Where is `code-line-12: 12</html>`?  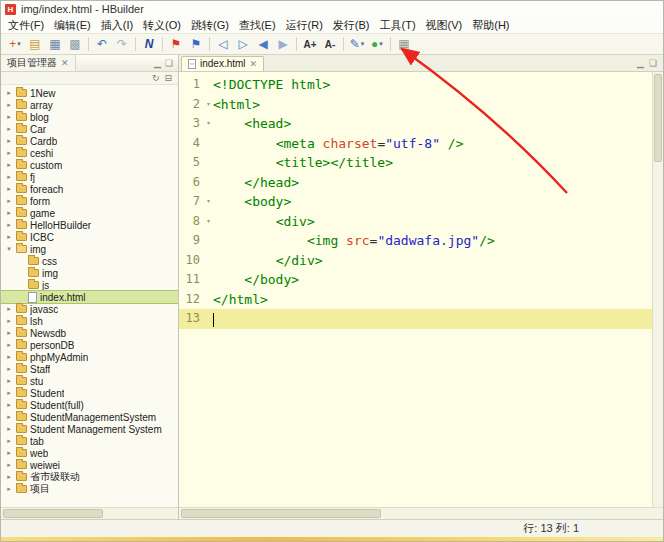 code-line-12: 12</html> is located at coordinates (416, 300).